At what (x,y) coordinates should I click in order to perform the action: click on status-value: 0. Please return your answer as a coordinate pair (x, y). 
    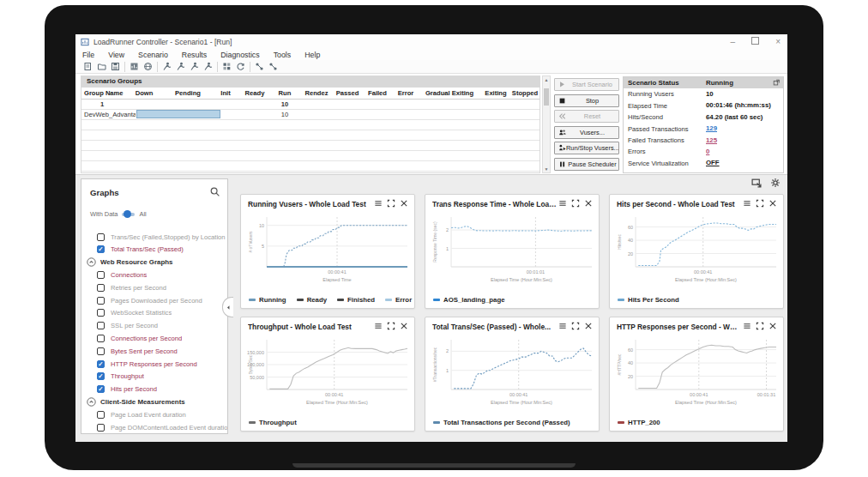
    Looking at the image, I should click on (708, 151).